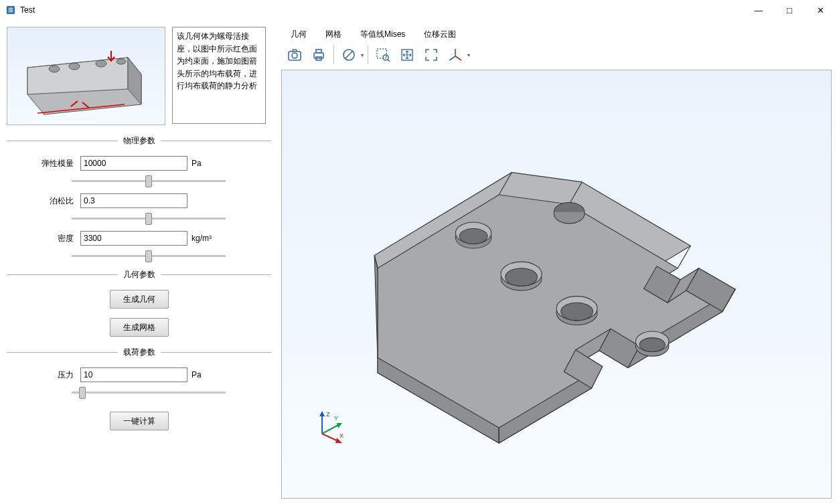  Describe the element at coordinates (455, 55) in the screenshot. I see `axis-orientation-button` at that location.